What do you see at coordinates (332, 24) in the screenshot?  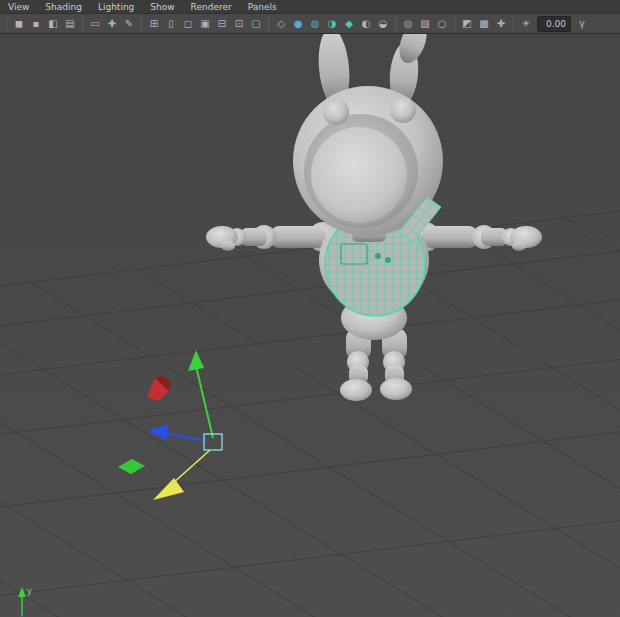 I see `textured-display-icon: ◑` at bounding box center [332, 24].